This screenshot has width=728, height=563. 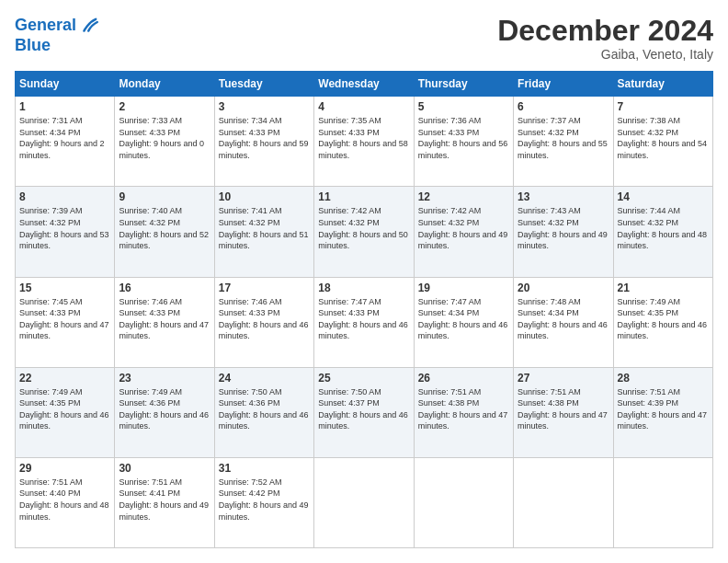 I want to click on col-wednesday: Wednesday, so click(x=364, y=85).